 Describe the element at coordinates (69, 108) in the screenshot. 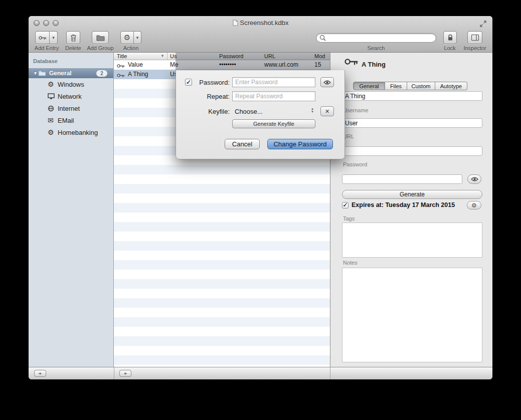

I see `sidebar-item-label: Internet` at that location.